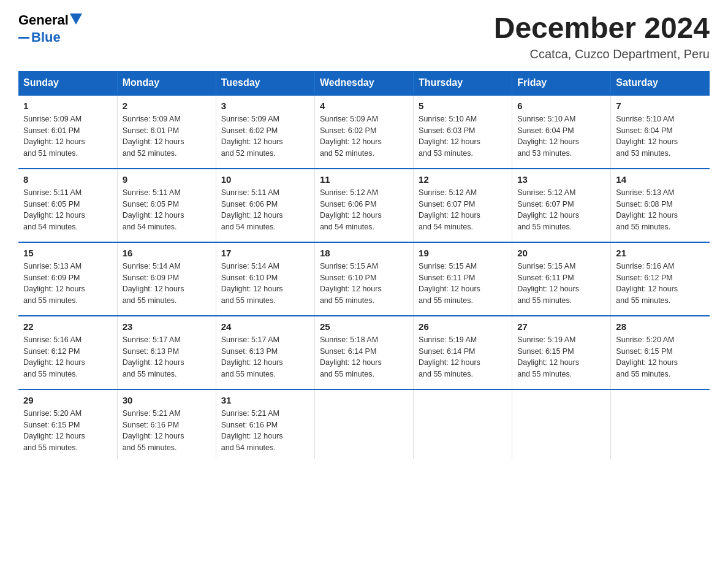 This screenshot has height=563, width=728. Describe the element at coordinates (167, 357) in the screenshot. I see `day-info: Sunrise: 5:17 AM Sunset: 6:13 PM Dayligh…` at that location.